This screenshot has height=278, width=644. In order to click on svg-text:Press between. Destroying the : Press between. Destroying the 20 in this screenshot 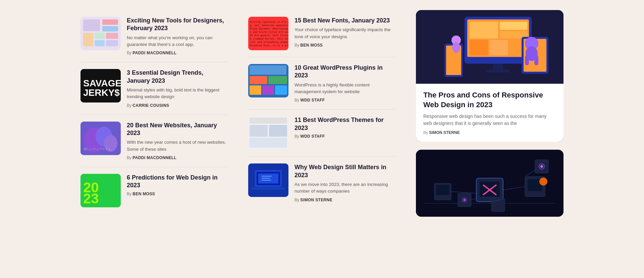, I will do `click(269, 29)`.